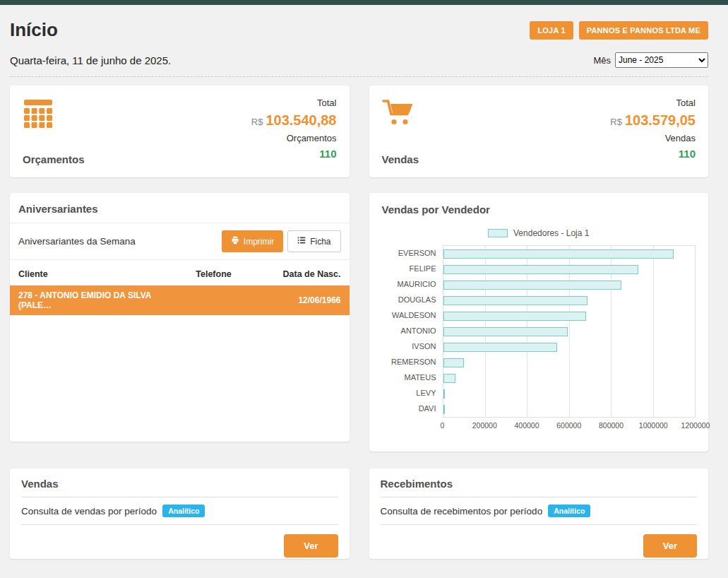 The width and height of the screenshot is (728, 578). What do you see at coordinates (179, 131) in the screenshot?
I see `budgets-stat-card: Orçamentos Total R$103.540,88 Orçamentos…` at bounding box center [179, 131].